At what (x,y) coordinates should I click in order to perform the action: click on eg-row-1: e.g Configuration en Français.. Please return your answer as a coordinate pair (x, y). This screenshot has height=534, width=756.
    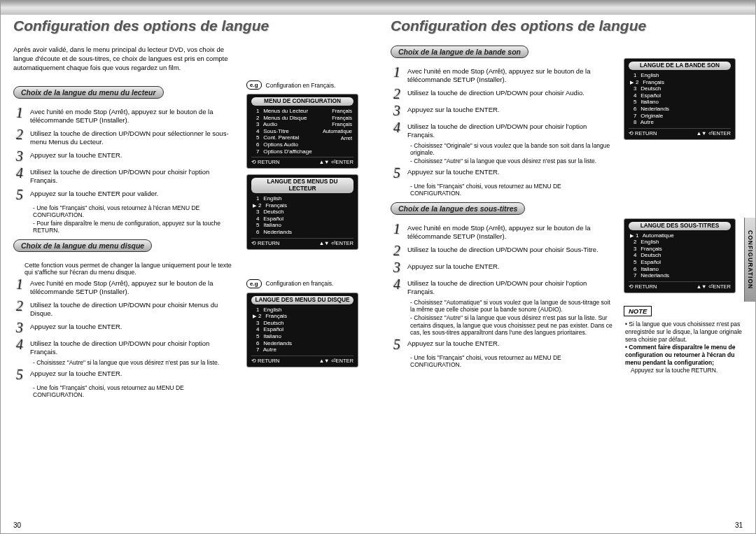
    Looking at the image, I should click on (306, 85).